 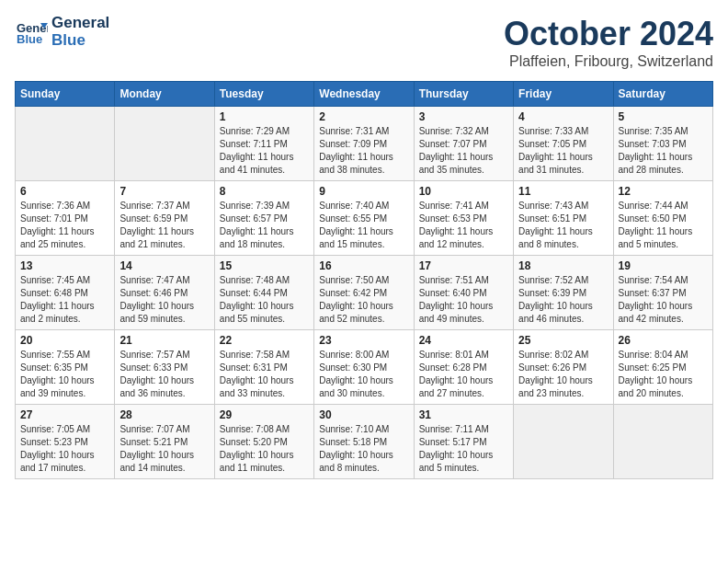 I want to click on day-number: 25, so click(x=563, y=340).